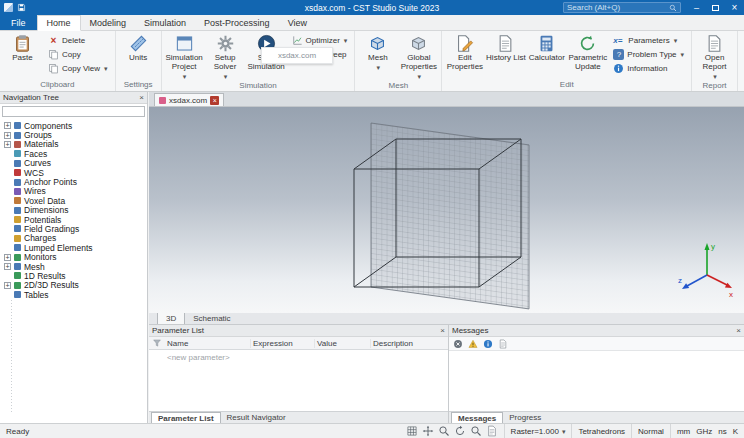 The height and width of the screenshot is (438, 744). Describe the element at coordinates (32, 256) in the screenshot. I see `tree-item: Monitors` at that location.